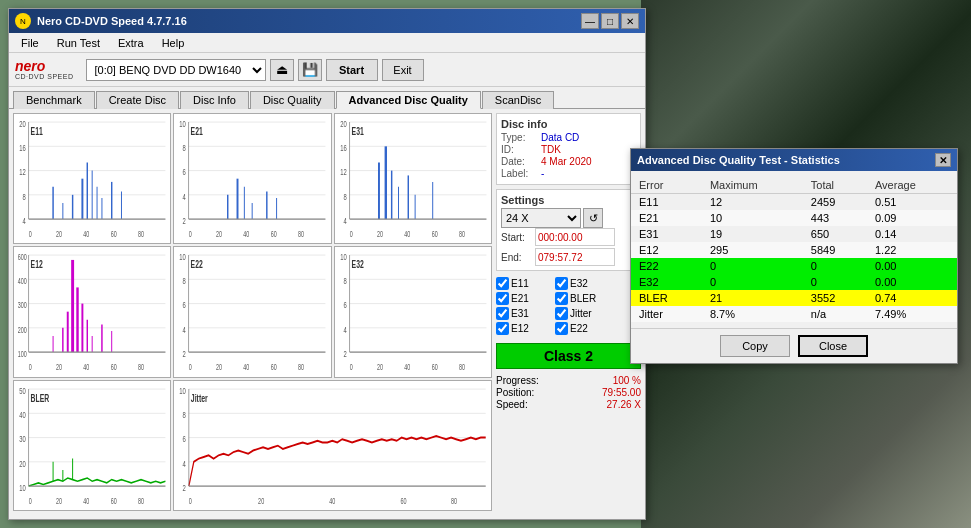 Image resolution: width=971 pixels, height=528 pixels. Describe the element at coordinates (92, 312) in the screenshot. I see `chart-e12: 600 400 300 200 100 0 20 40 60 80 E12` at that location.